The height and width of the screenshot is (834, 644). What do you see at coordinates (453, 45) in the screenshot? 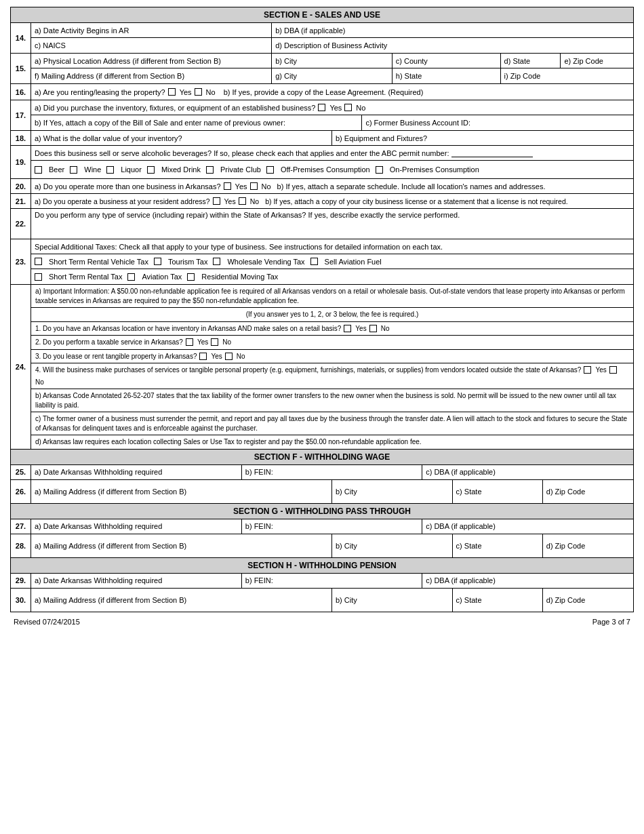
I see `row14-d-label: d) Description of Business Activity` at bounding box center [453, 45].